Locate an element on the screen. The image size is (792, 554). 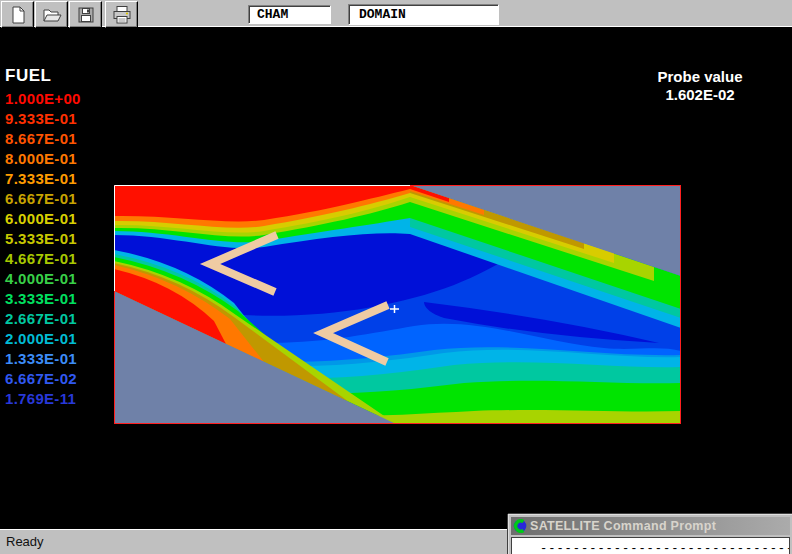
cham-field: CHAM is located at coordinates (290, 14).